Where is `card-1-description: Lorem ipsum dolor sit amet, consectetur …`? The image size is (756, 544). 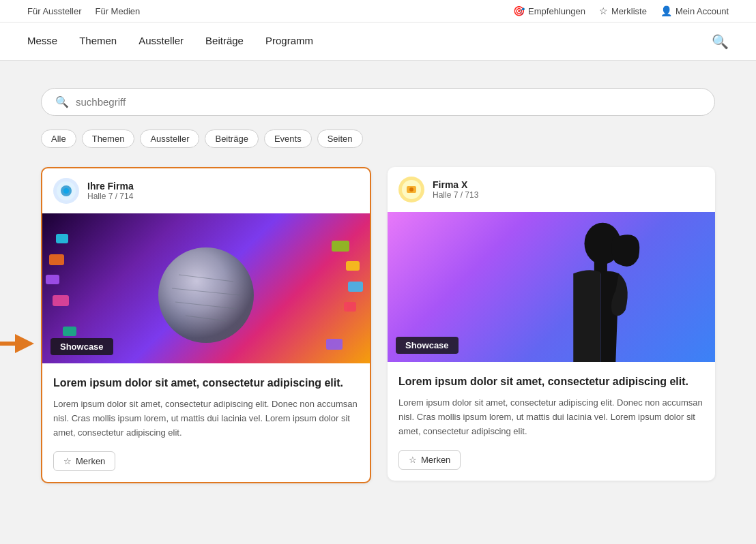 card-1-description: Lorem ipsum dolor sit amet, consectetur … is located at coordinates (206, 419).